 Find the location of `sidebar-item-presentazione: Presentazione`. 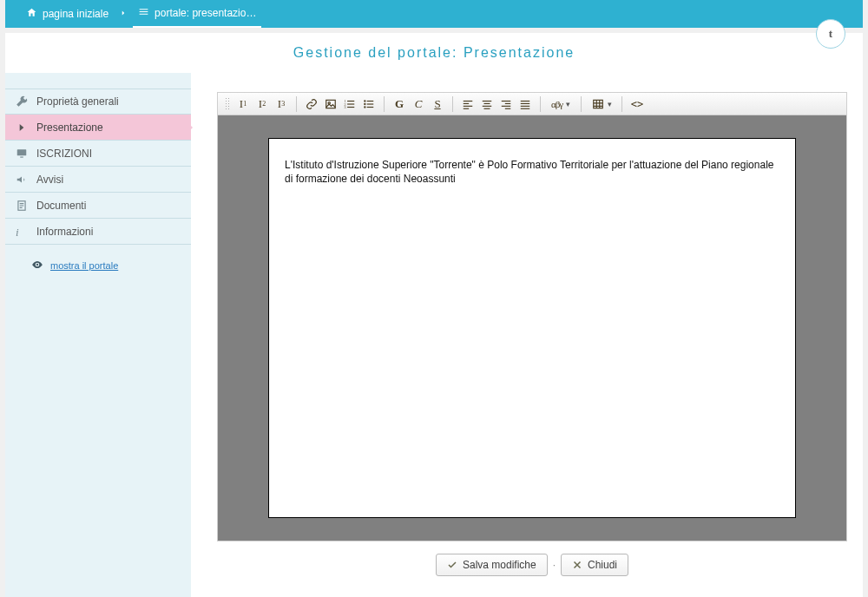

sidebar-item-presentazione: Presentazione is located at coordinates (98, 128).